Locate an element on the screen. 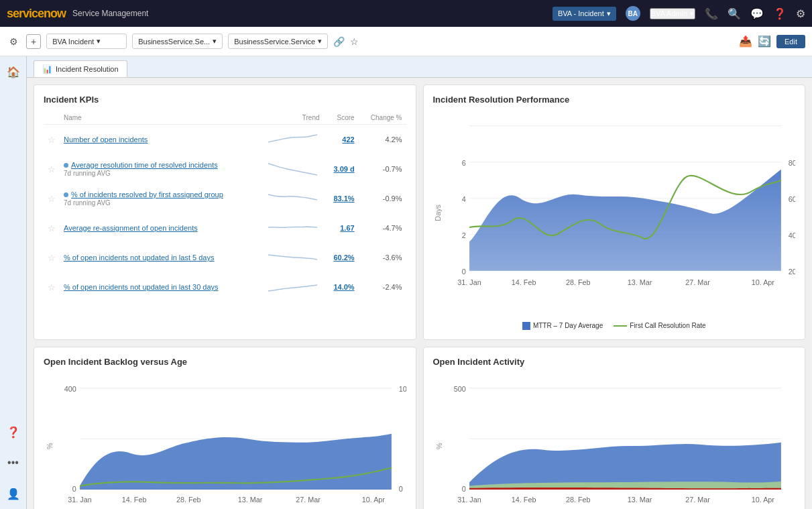  sidebar-item-user: 👤 is located at coordinates (13, 494).